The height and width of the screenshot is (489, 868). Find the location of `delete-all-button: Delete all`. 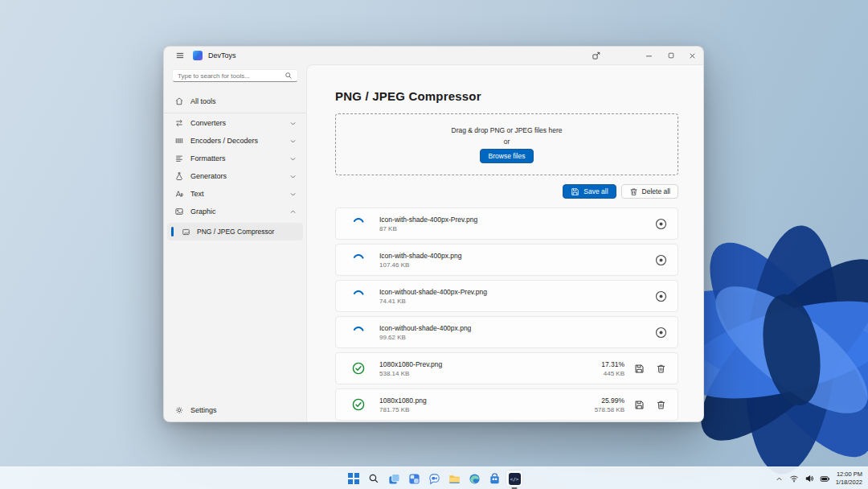

delete-all-button: Delete all is located at coordinates (649, 191).